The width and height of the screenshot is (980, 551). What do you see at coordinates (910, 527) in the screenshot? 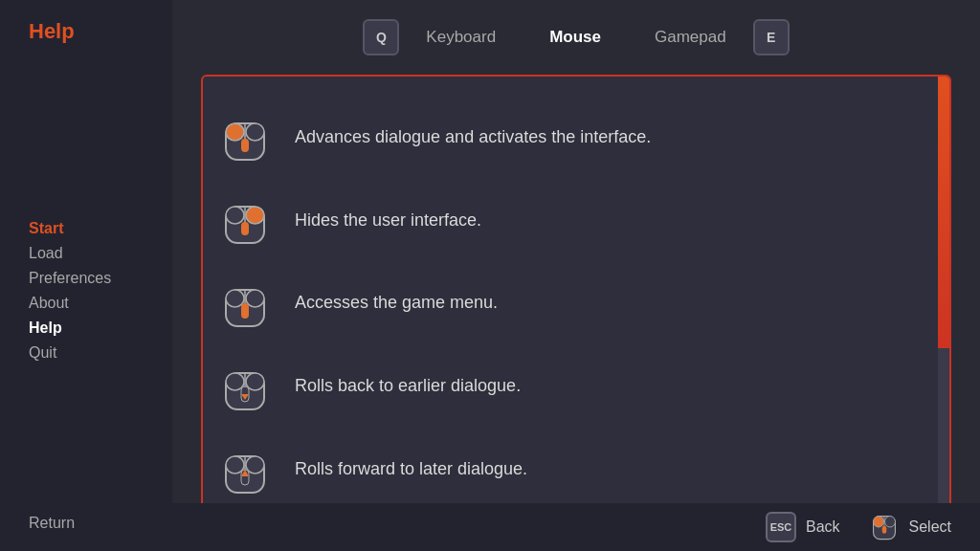
I see `select-button: Select` at bounding box center [910, 527].